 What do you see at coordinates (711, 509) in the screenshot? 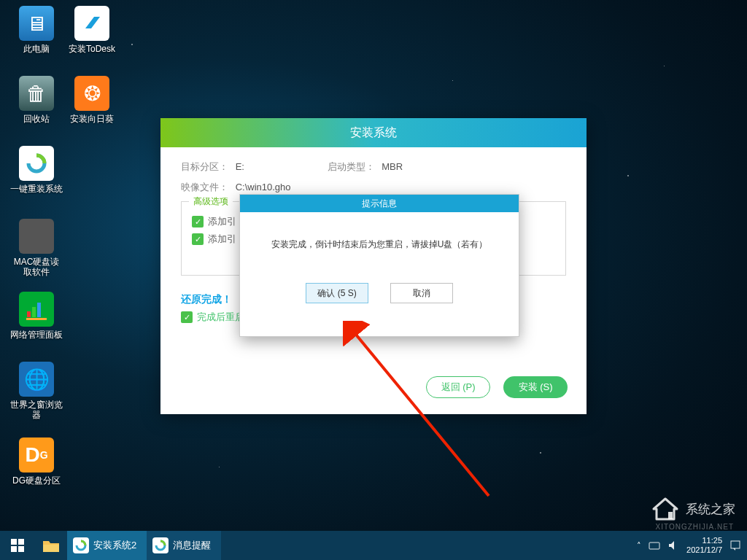
I see `watermark-text: 系统之家` at bounding box center [711, 509].